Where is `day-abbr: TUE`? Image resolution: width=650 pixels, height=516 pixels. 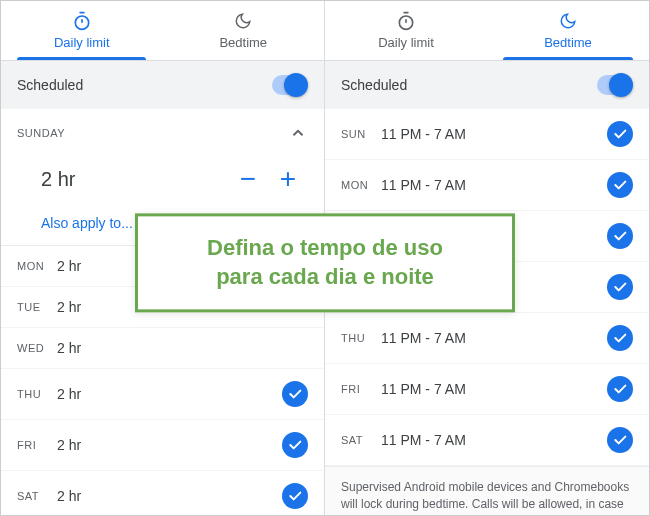 day-abbr: TUE is located at coordinates (37, 307).